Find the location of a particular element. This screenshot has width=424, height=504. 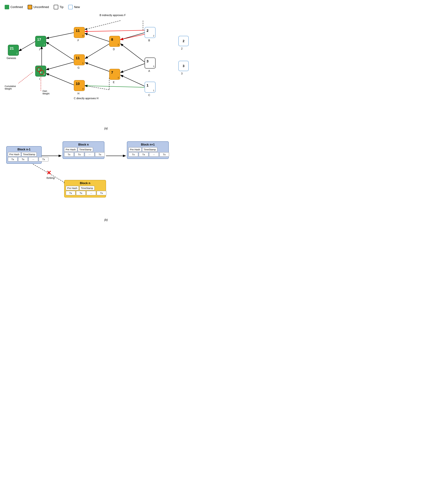

block-n-minus1-title: Block n-1 is located at coordinates (24, 149).